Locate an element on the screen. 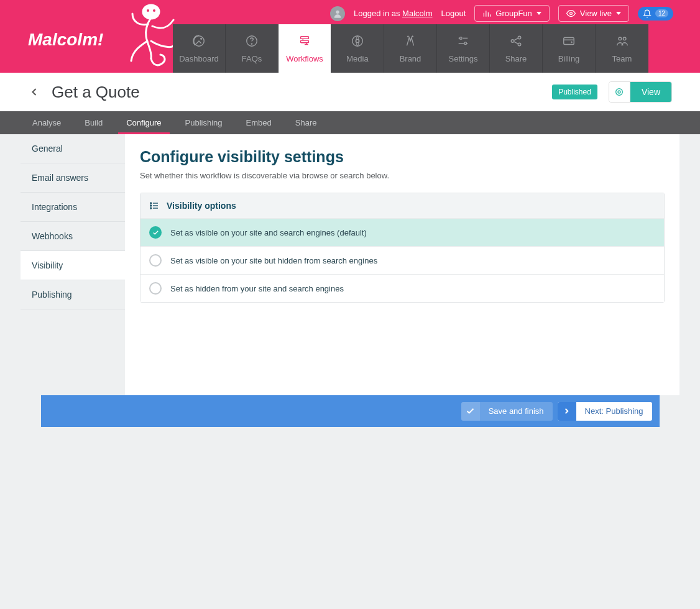 The width and height of the screenshot is (700, 609). subtab-publishing: Publishing is located at coordinates (204, 123).